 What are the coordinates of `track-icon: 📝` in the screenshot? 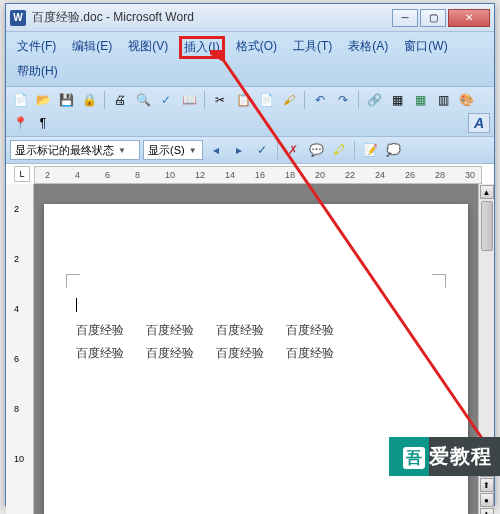 It's located at (370, 150).